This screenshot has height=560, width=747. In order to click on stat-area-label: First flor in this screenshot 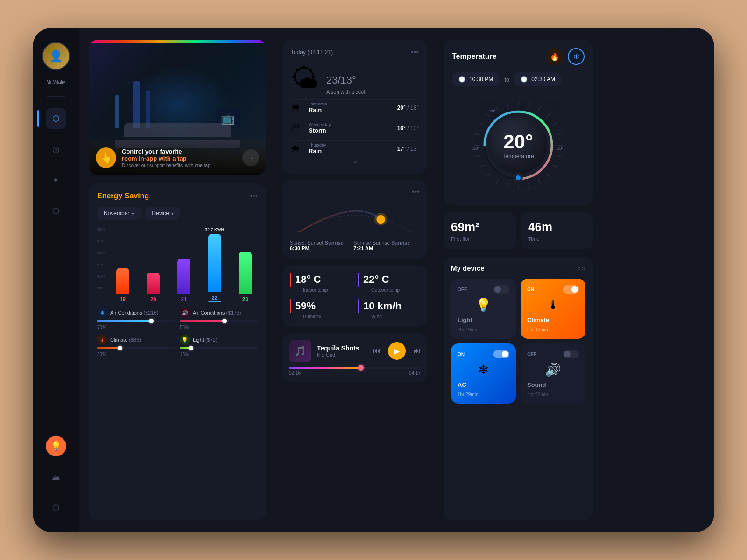, I will do `click(480, 239)`.